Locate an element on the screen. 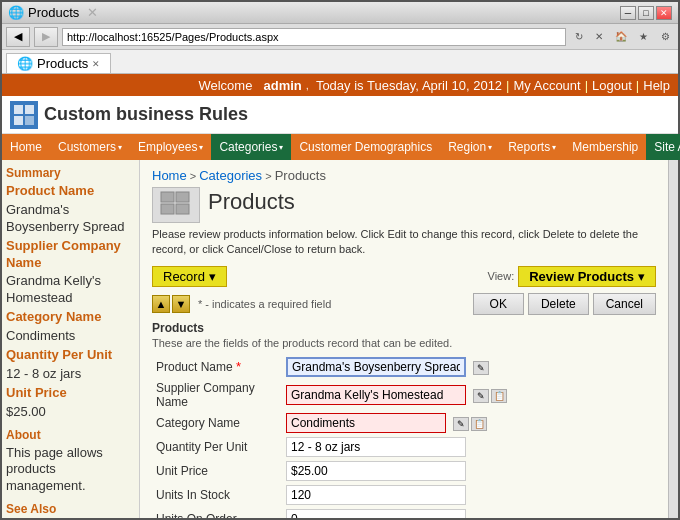  minimize-button: ─ is located at coordinates (628, 13).